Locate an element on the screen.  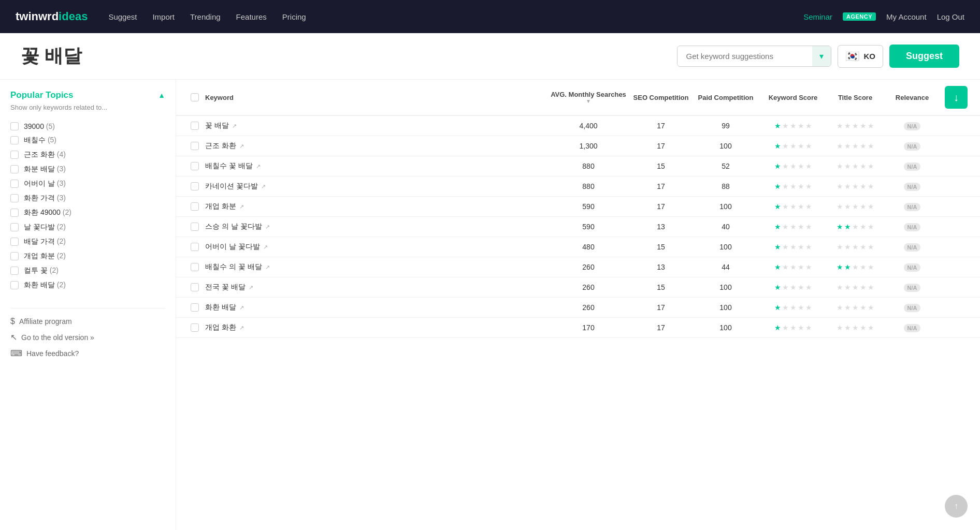
nav-import: Import is located at coordinates (164, 17).